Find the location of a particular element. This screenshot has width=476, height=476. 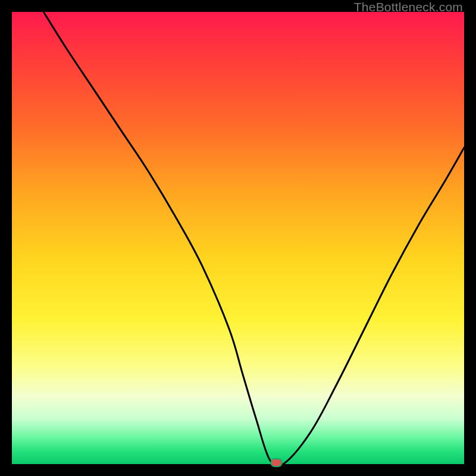

minimum-marker is located at coordinates (277, 463).